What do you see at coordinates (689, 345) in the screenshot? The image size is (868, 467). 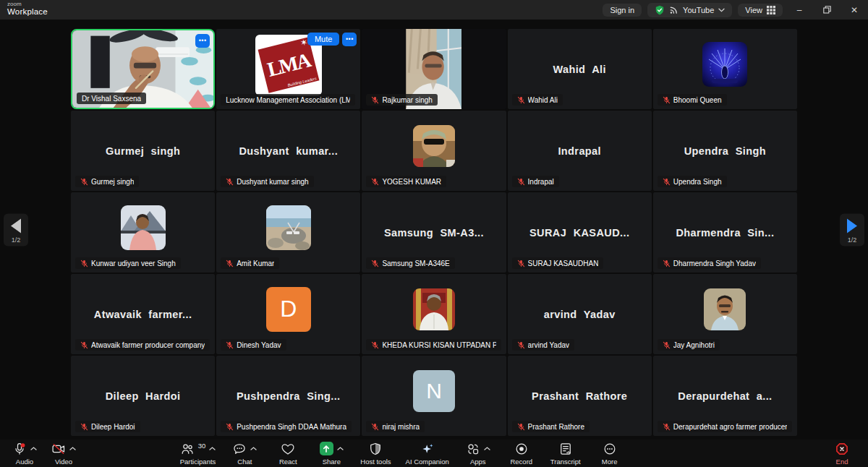 I see `participant-nametag: Jay Agnihotri` at bounding box center [689, 345].